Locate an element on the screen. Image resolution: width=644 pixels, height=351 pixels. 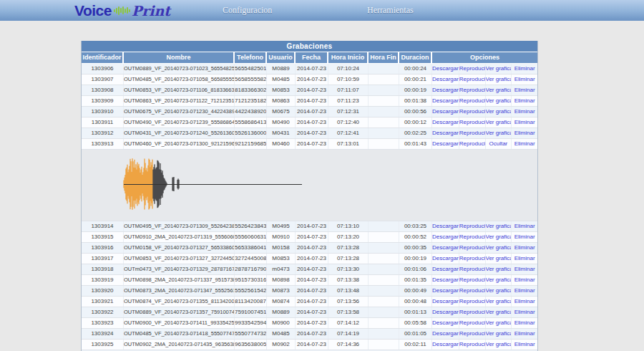
app-logo: Voice Print is located at coordinates (122, 10).